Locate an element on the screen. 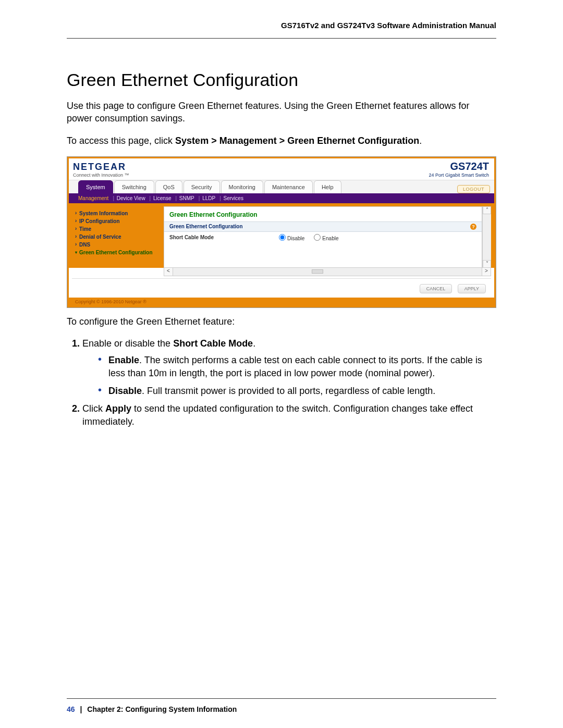  step-2: Click Apply to send the updated configur… is located at coordinates (289, 415).